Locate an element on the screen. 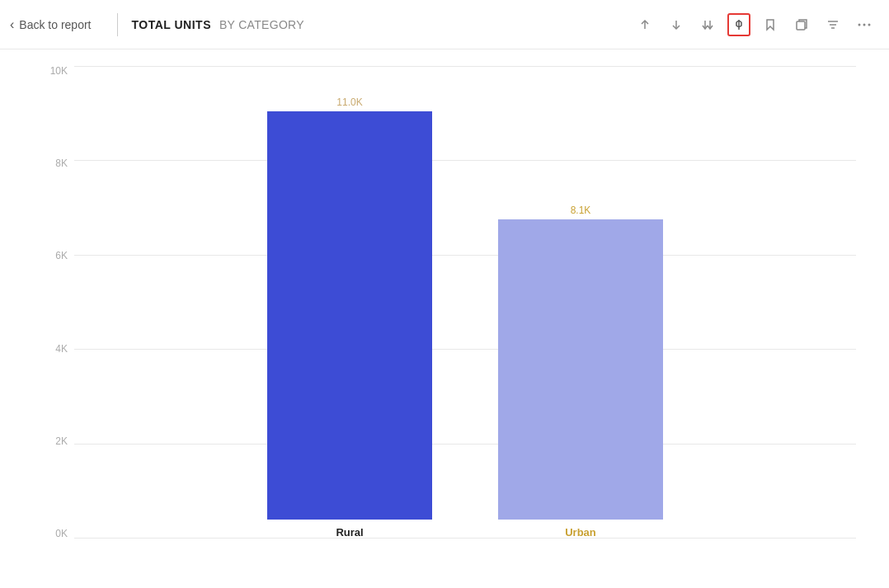 The width and height of the screenshot is (889, 588). header-left: ‹ Back to report TOTAL UNITS BY CATEGORY is located at coordinates (157, 25).